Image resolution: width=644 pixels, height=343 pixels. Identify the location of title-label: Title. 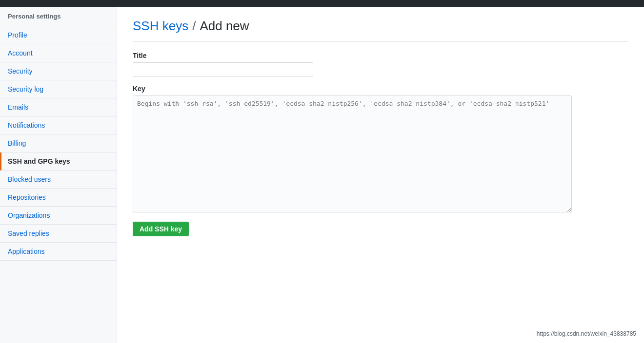
(381, 56).